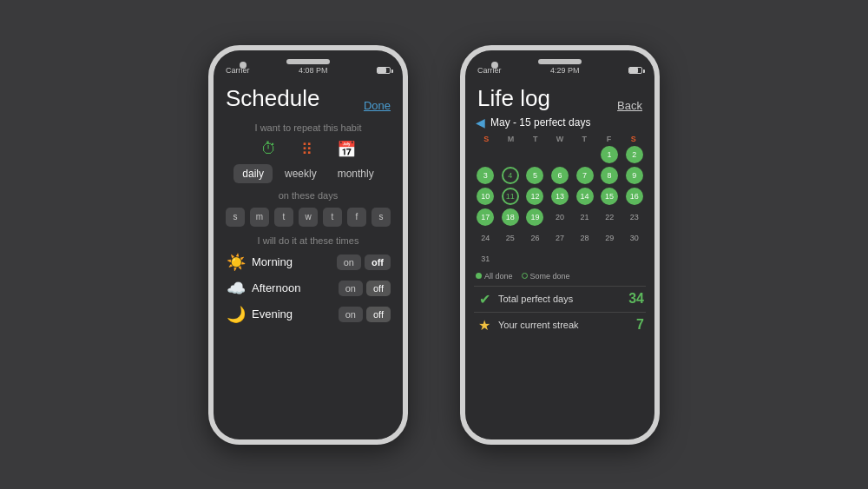 The width and height of the screenshot is (868, 489). I want to click on morning-label: Morning, so click(292, 262).